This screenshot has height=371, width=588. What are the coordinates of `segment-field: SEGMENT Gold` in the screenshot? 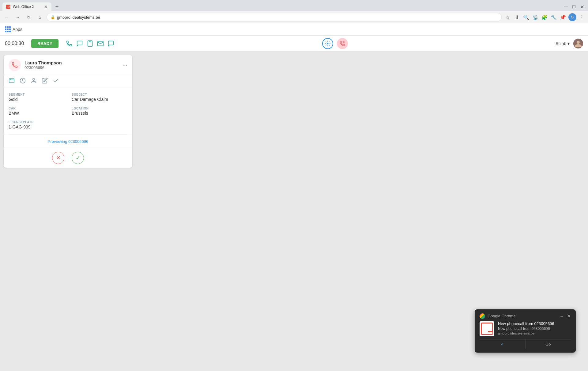 It's located at (36, 98).